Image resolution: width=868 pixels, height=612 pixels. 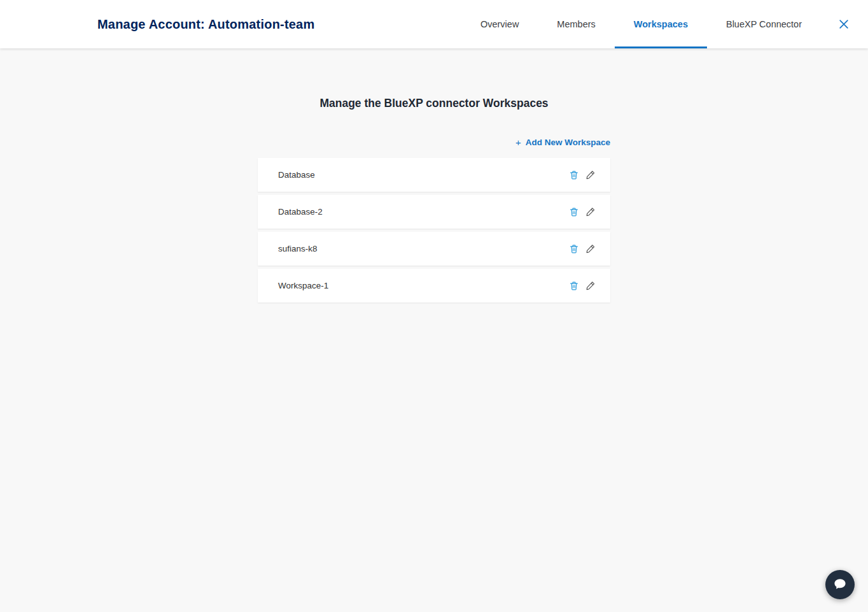 I want to click on workspace-row: Database, so click(x=434, y=174).